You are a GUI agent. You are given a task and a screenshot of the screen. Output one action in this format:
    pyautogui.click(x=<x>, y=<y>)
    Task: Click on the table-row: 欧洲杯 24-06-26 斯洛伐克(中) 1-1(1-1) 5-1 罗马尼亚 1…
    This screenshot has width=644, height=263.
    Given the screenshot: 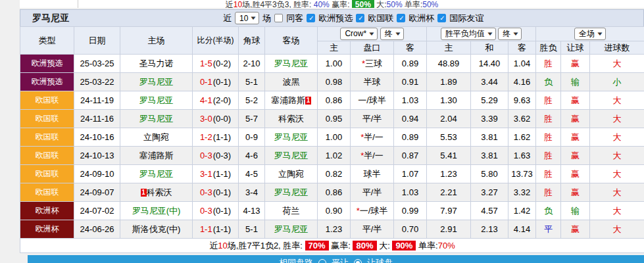 What is the action you would take?
    pyautogui.click(x=332, y=229)
    